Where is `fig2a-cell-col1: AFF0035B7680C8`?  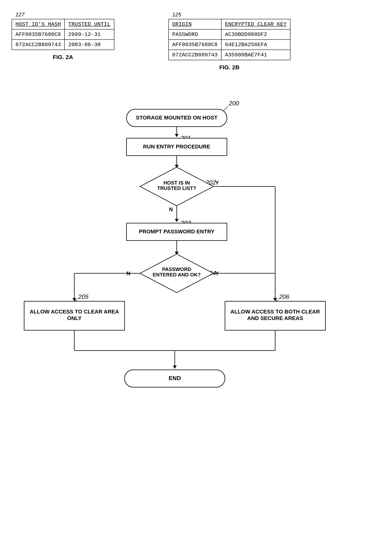 fig2a-cell-col1: AFF0035B7680C8 is located at coordinates (38, 35).